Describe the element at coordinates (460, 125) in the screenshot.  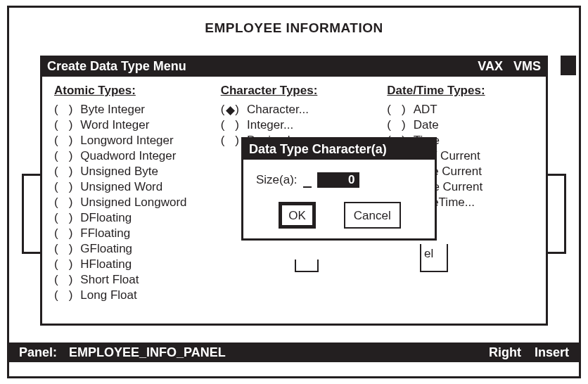
I see `type-option: ( )Date` at that location.